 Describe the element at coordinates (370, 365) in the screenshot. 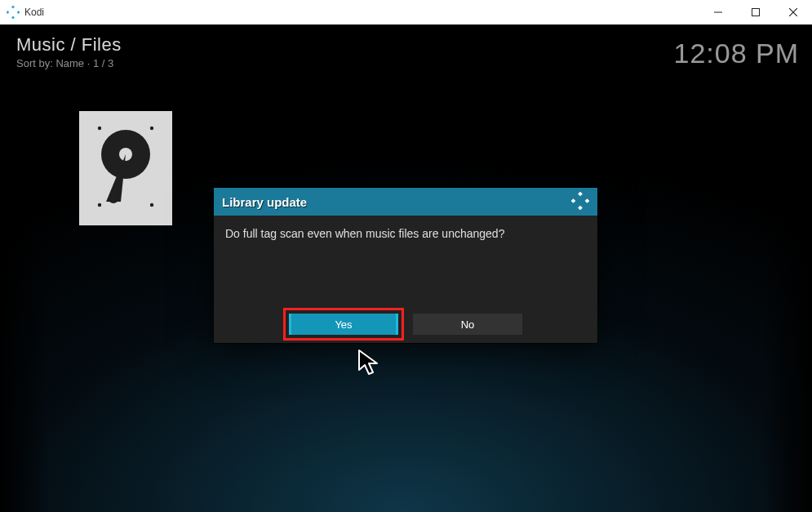

I see `cursor-icon` at that location.